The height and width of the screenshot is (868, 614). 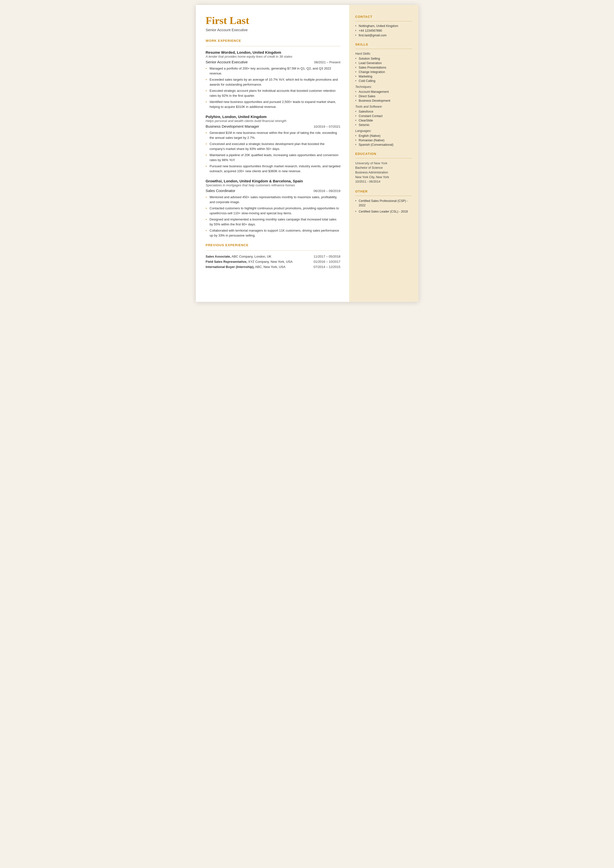 What do you see at coordinates (384, 203) in the screenshot?
I see `other-item-0: Certified Sales Professional (CSP) - 202…` at bounding box center [384, 203].